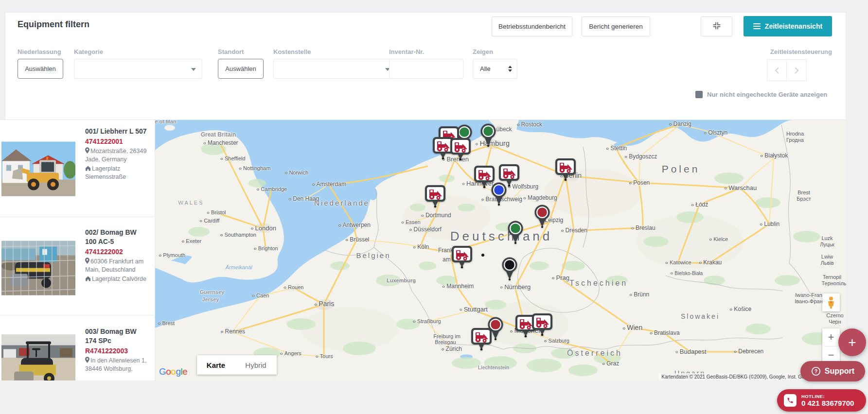 This screenshot has height=414, width=868. Describe the element at coordinates (816, 371) in the screenshot. I see `help-icon: ?` at that location.